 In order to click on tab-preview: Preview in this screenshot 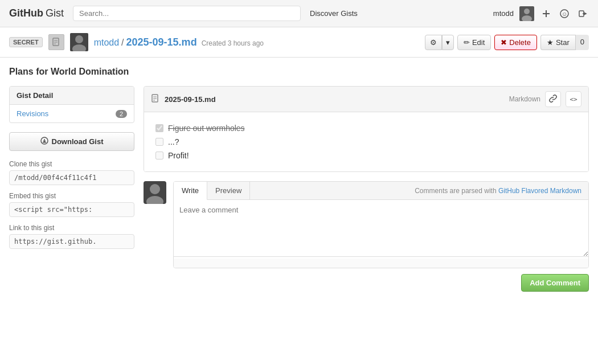, I will do `click(229, 190)`.